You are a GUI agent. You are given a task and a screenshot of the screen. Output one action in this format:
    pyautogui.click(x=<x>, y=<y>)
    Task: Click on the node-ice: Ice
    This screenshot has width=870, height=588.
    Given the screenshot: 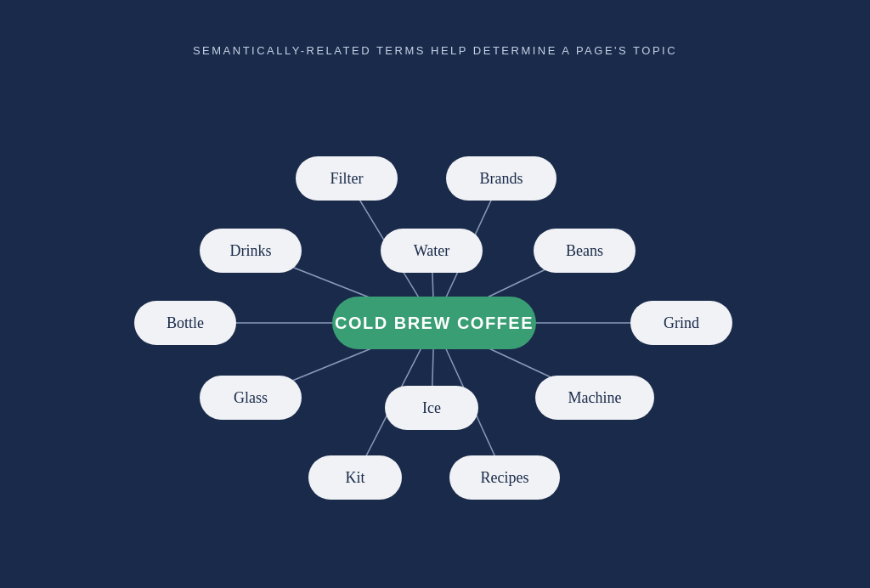 What is the action you would take?
    pyautogui.click(x=432, y=408)
    